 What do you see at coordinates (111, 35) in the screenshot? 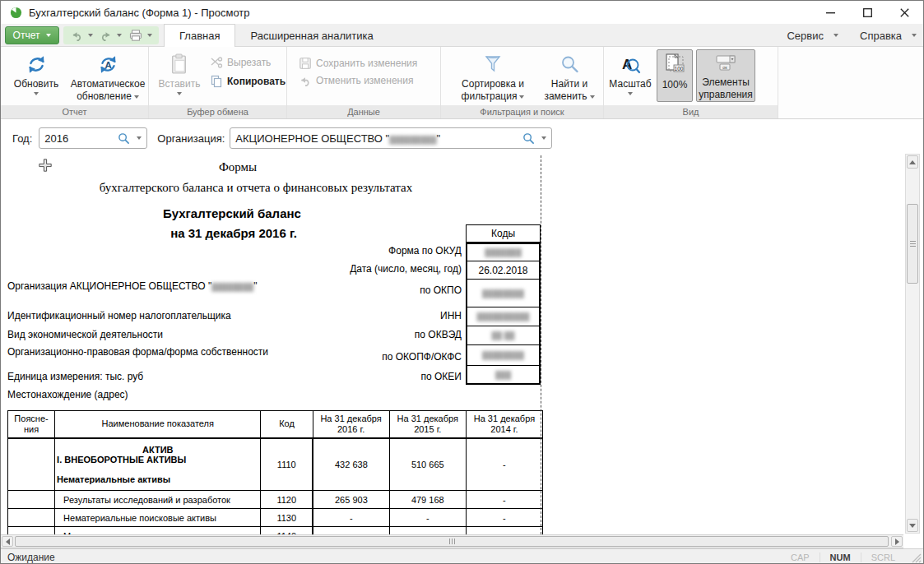
I see `quick-access-toolbar` at bounding box center [111, 35].